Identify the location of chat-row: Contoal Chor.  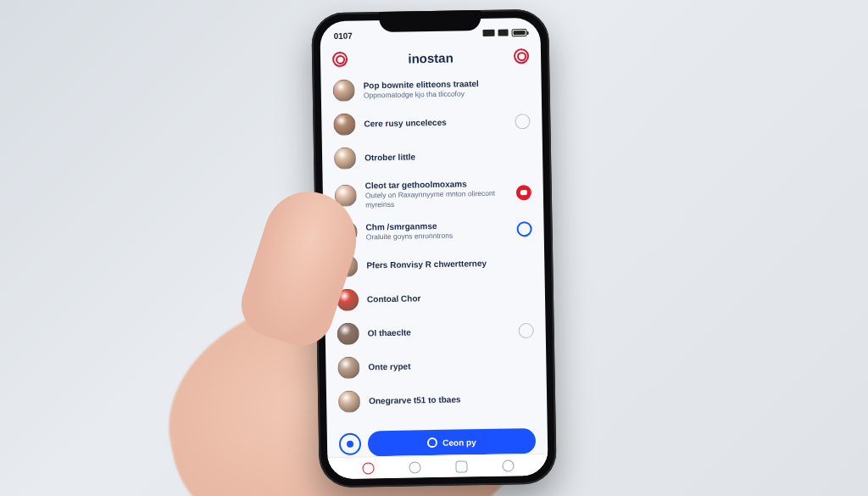
(436, 298).